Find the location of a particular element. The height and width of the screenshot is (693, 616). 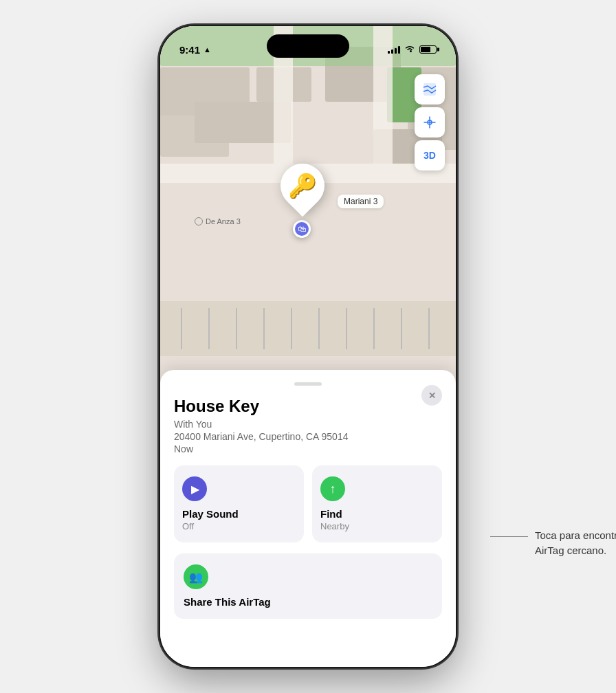

find-nearby-icon-circle: ↑ is located at coordinates (333, 489).